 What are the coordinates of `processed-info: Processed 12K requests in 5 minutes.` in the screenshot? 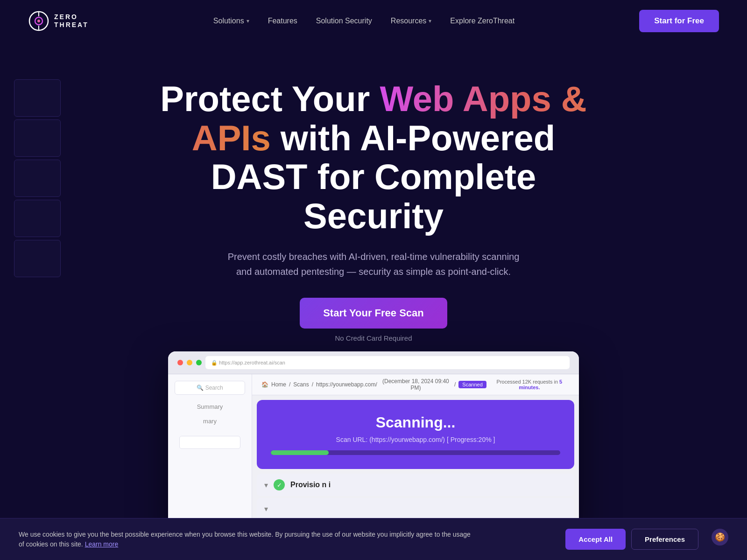 It's located at (529, 385).